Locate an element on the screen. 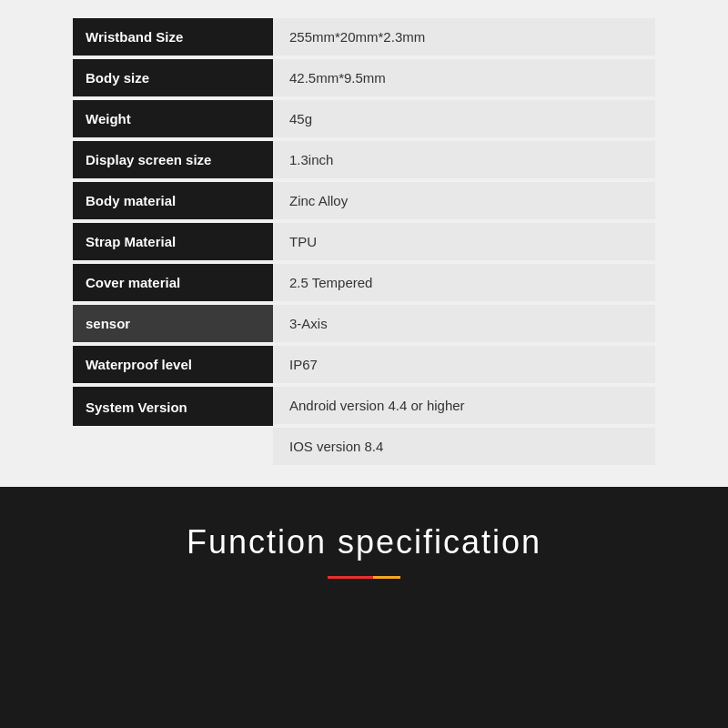  label-wristband-size: Wristband Size is located at coordinates (173, 36).